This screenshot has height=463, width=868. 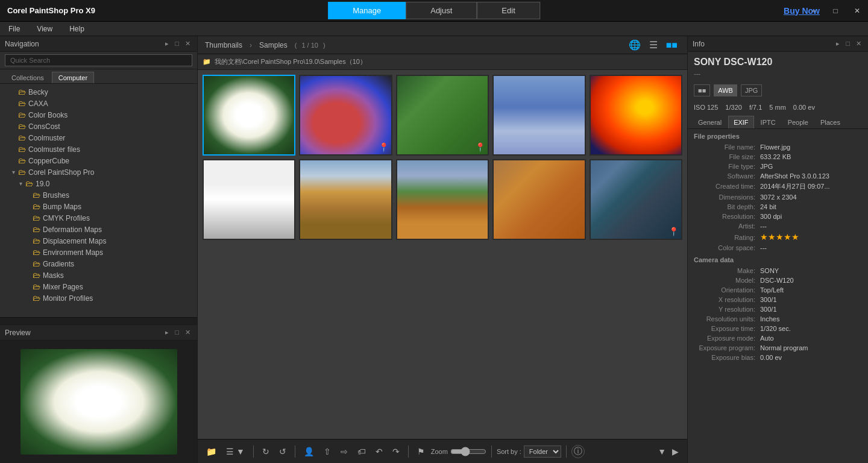 What do you see at coordinates (675, 452) in the screenshot?
I see `scroll-right-btn: ▶` at bounding box center [675, 452].